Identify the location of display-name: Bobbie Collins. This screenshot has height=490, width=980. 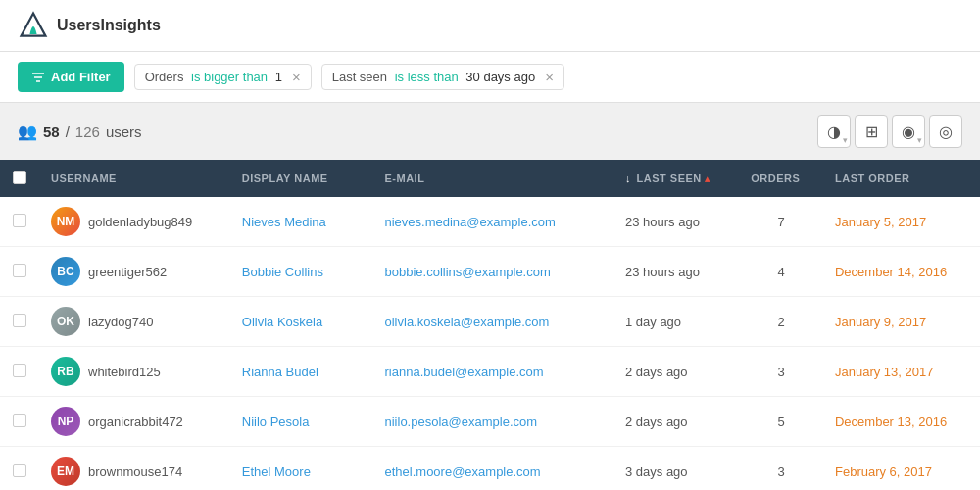
(282, 272).